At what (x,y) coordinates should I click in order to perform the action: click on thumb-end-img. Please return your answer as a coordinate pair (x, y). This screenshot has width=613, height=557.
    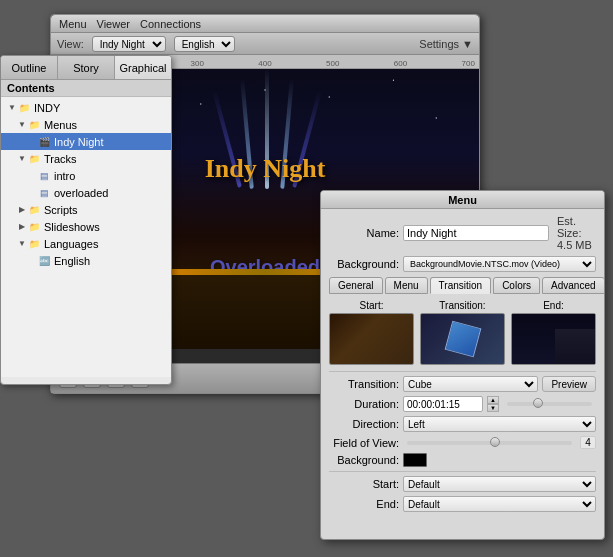
    Looking at the image, I should click on (554, 339).